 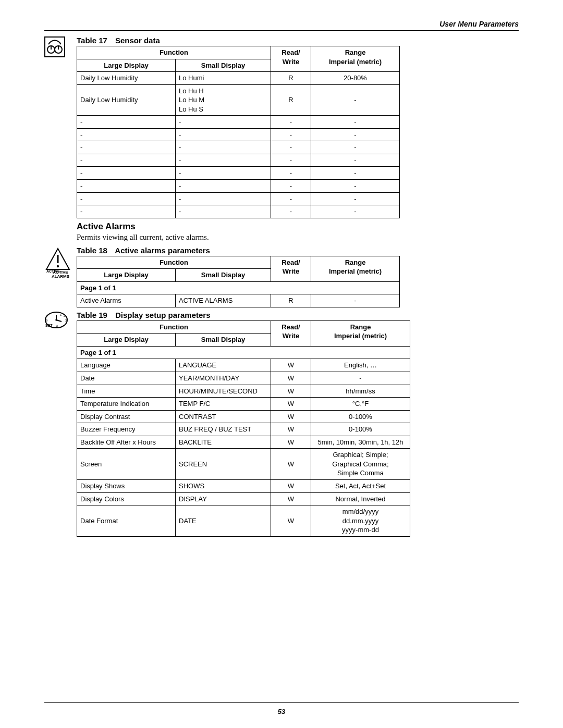 What do you see at coordinates (126, 275) in the screenshot?
I see `th-large: Large Display` at bounding box center [126, 275].